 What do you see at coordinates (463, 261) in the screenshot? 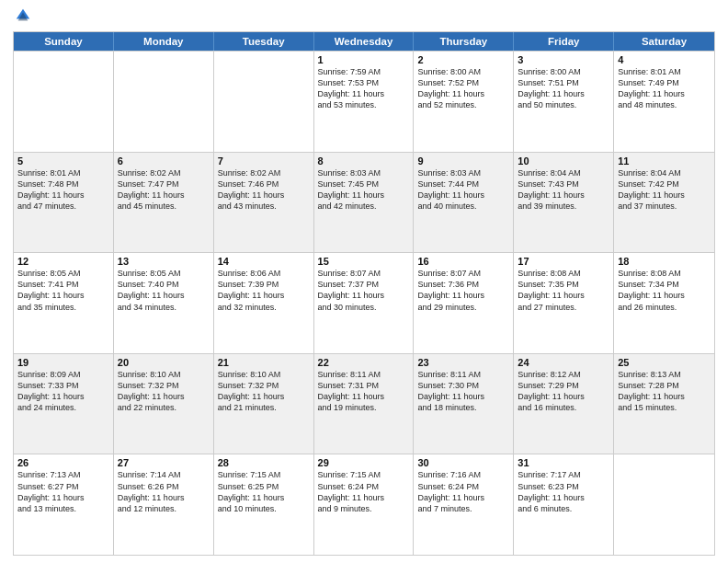
I see `day-number: 16` at bounding box center [463, 261].